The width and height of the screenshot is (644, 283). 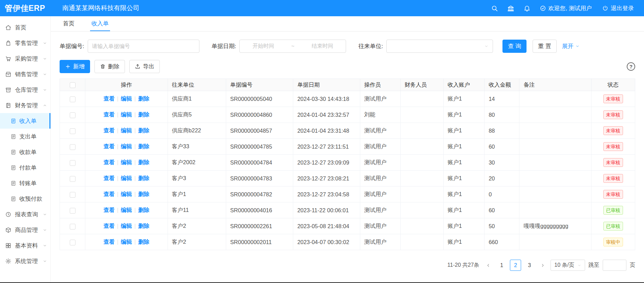 I want to click on sidebar-item-purchase: 采购管理, so click(x=25, y=59).